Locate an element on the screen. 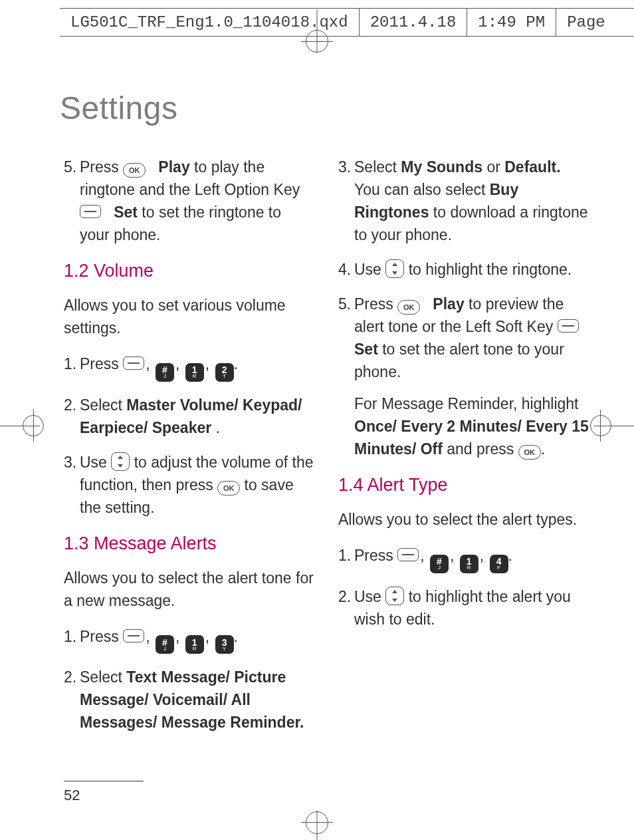  three-key-icon: 3Y is located at coordinates (225, 644).